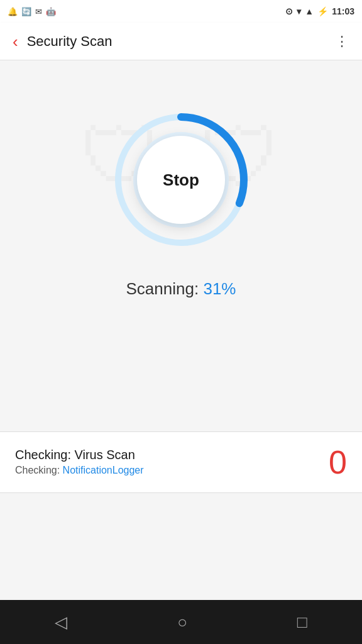 The image size is (362, 644). I want to click on nav-bar: ◁ ○ □, so click(181, 622).